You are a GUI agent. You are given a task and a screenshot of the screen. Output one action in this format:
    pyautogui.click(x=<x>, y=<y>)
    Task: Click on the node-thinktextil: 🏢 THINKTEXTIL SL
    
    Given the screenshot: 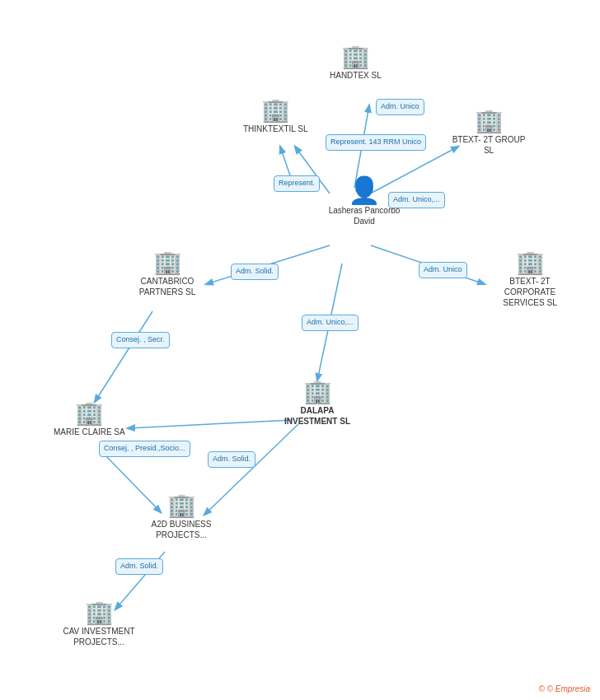 What is the action you would take?
    pyautogui.click(x=275, y=117)
    